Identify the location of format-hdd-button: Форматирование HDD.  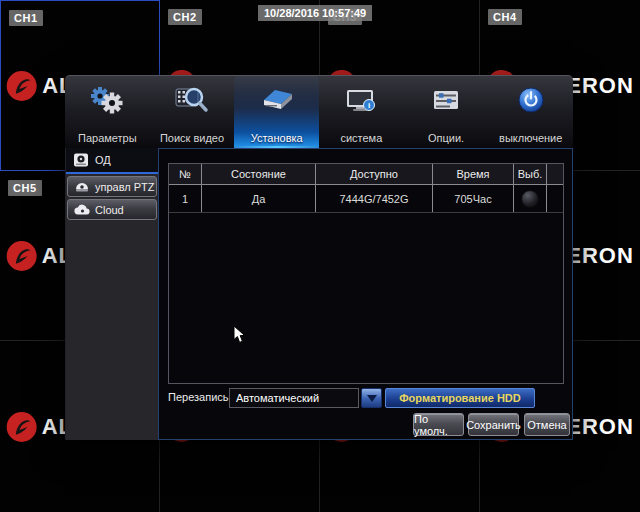
(460, 398).